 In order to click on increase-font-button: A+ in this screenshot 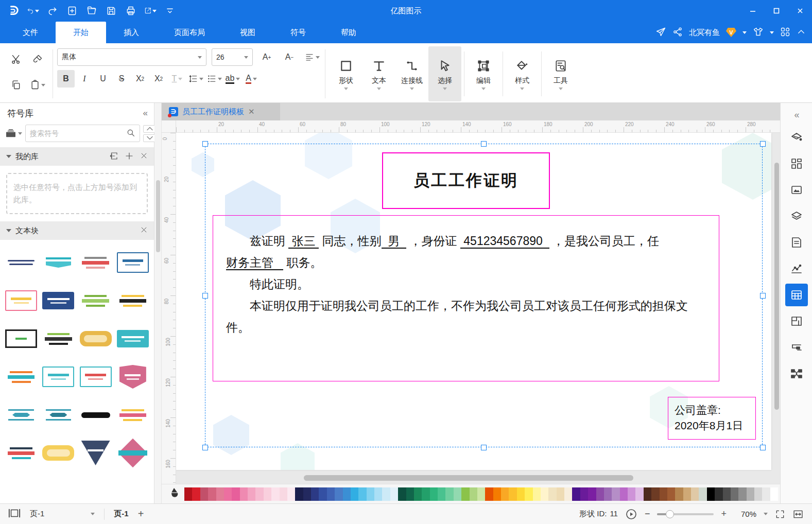, I will do `click(267, 57)`.